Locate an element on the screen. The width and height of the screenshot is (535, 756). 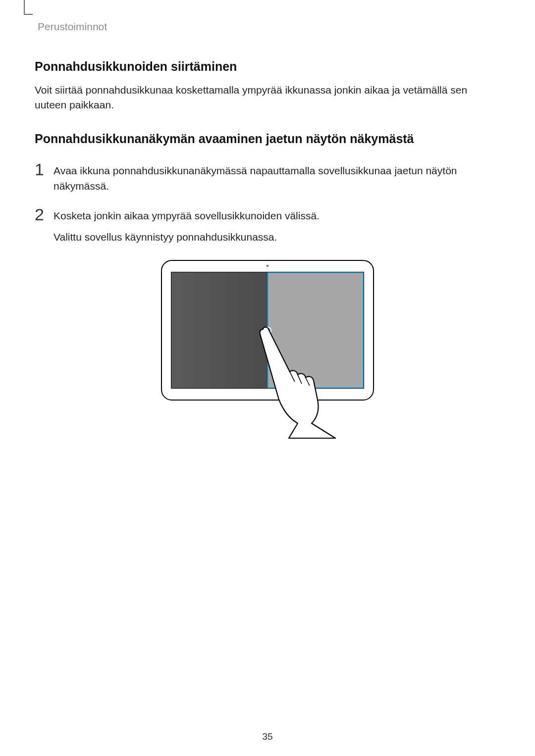
step-text: Kosketa jonkin aikaa ympyrää sovellusikk… is located at coordinates (186, 216).